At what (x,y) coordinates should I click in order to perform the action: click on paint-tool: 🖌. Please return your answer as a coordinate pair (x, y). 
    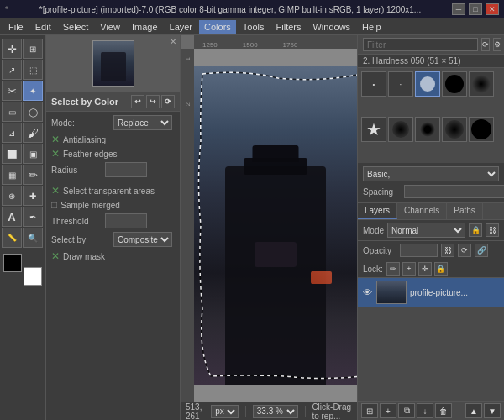
    Looking at the image, I should click on (33, 133).